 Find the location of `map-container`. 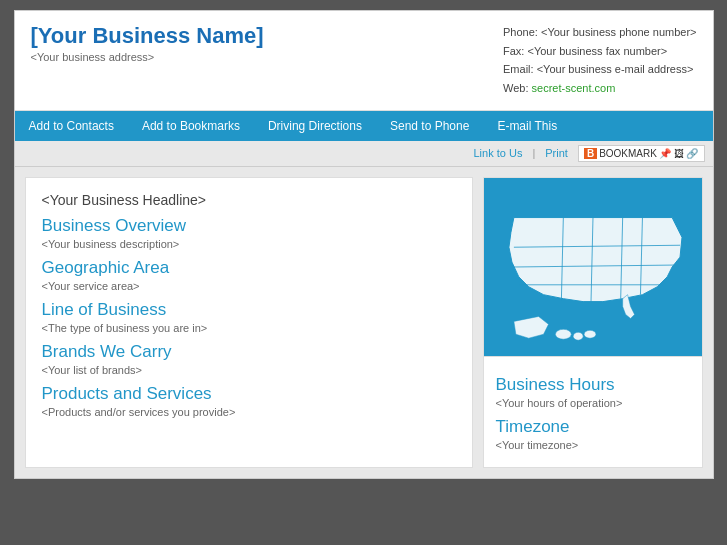

map-container is located at coordinates (593, 267).